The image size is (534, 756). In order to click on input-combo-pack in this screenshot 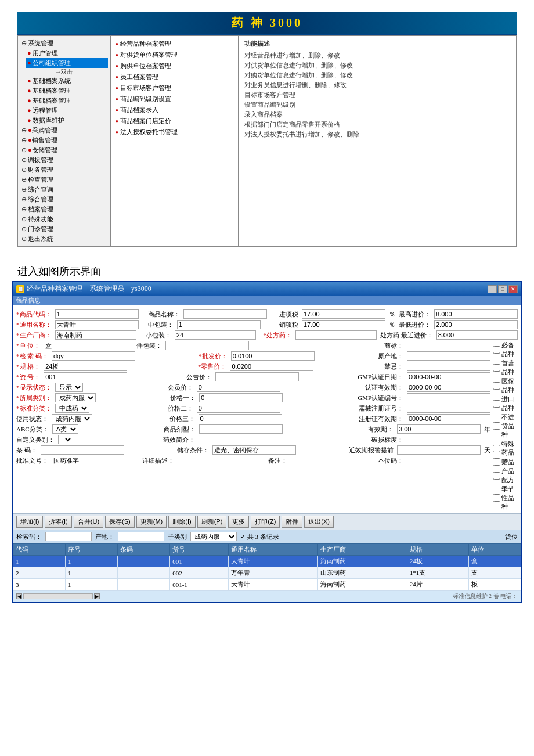, I will do `click(207, 345)`.